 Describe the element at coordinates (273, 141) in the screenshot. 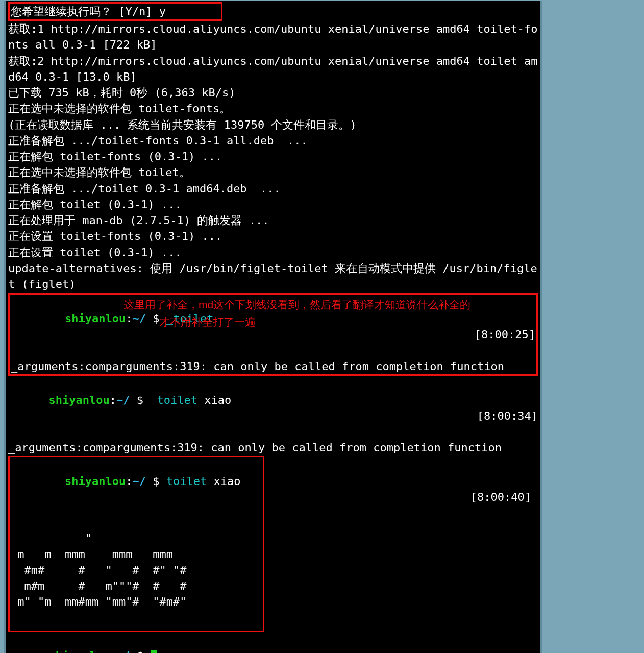

I see `output-line: 正准备解包 .../toilet-fonts_0.3-1_all.deb ...` at that location.